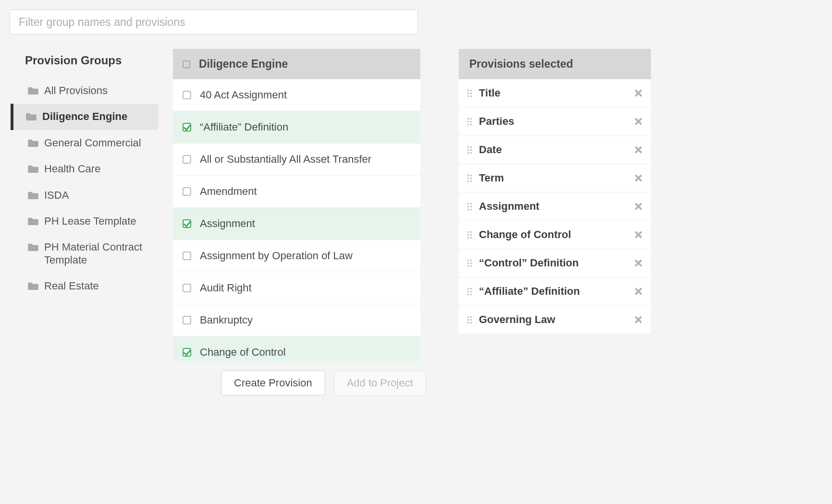  Describe the element at coordinates (556, 178) in the screenshot. I see `selected-item-label: Term` at that location.